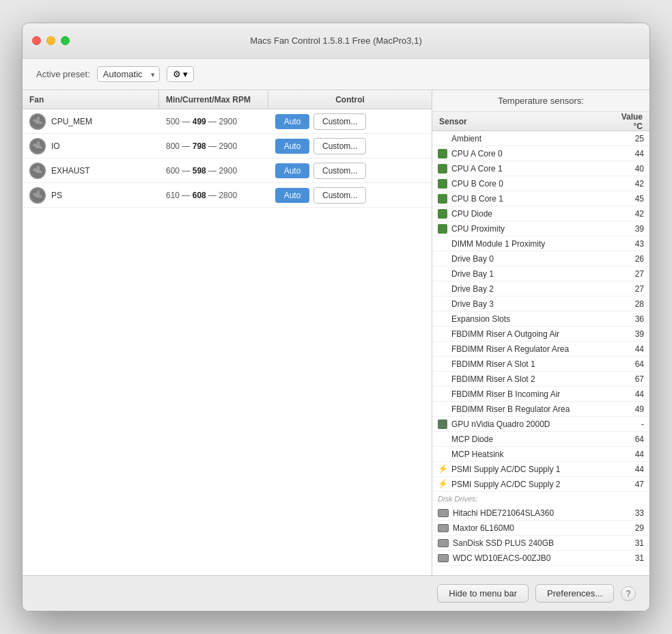 The image size is (672, 634). What do you see at coordinates (472, 214) in the screenshot?
I see `sensor-name: CPU Diode` at bounding box center [472, 214].